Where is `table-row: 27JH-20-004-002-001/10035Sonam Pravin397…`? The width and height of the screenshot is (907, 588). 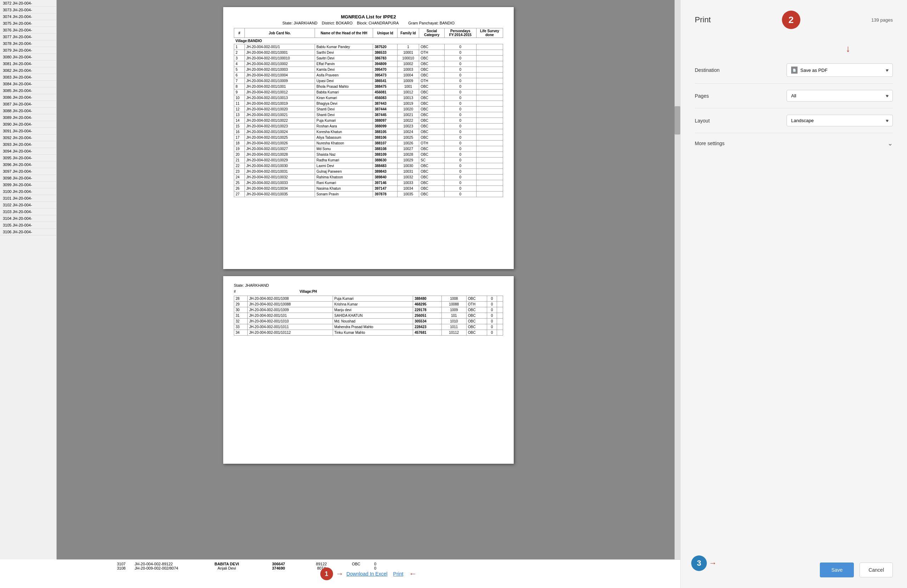 table-row: 27JH-20-004-002-001/10035Sonam Pravin397… is located at coordinates (369, 194).